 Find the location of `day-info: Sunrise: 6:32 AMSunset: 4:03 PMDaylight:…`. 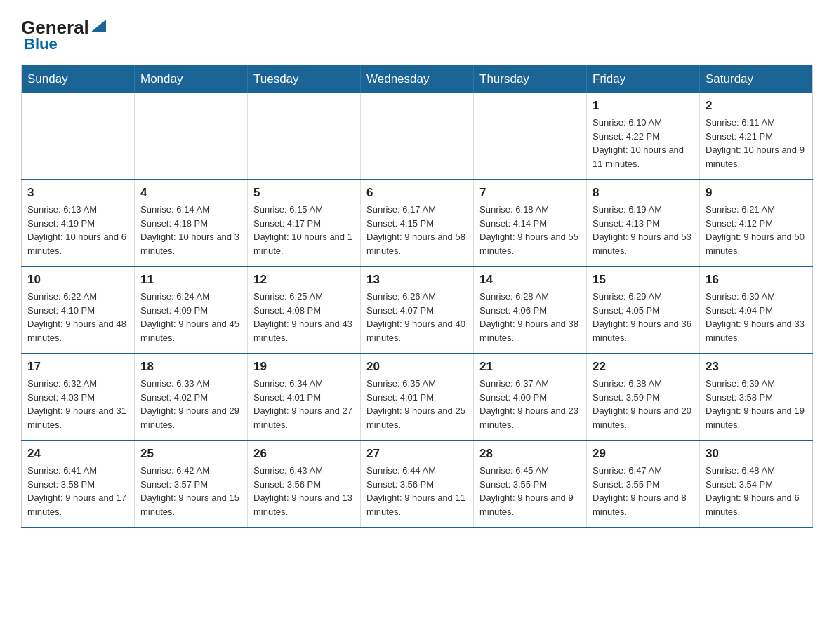

day-info: Sunrise: 6:32 AMSunset: 4:03 PMDaylight:… is located at coordinates (78, 404).